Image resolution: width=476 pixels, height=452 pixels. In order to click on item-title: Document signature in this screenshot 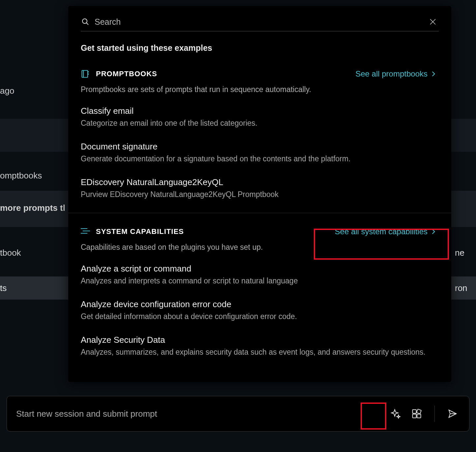, I will do `click(260, 146)`.